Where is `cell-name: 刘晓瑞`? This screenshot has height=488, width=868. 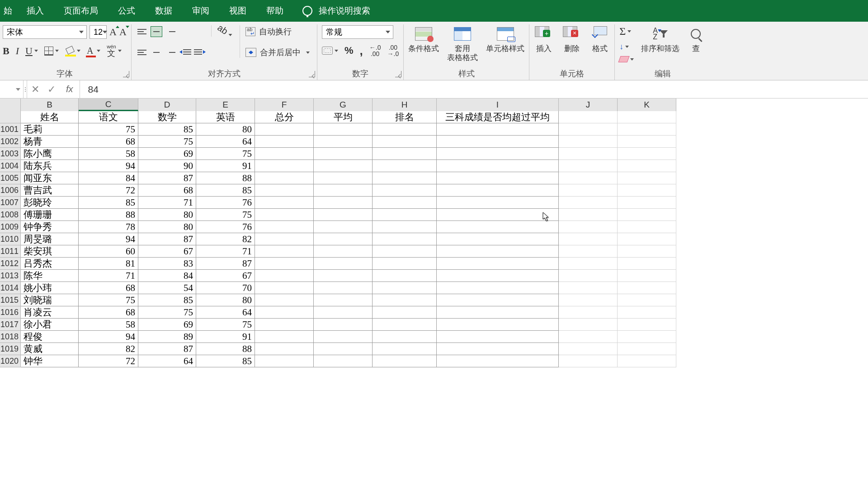 cell-name: 刘晓瑞 is located at coordinates (50, 300).